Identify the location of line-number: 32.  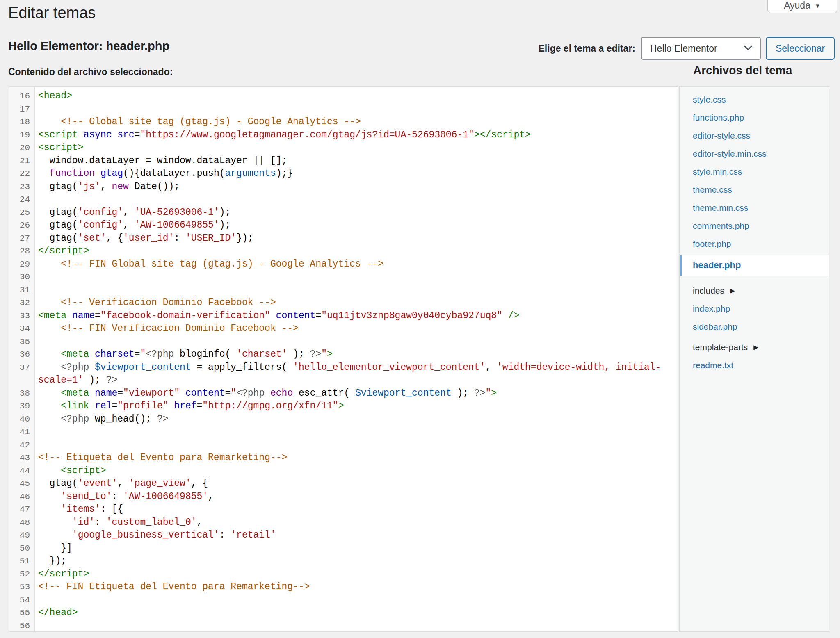
(22, 303).